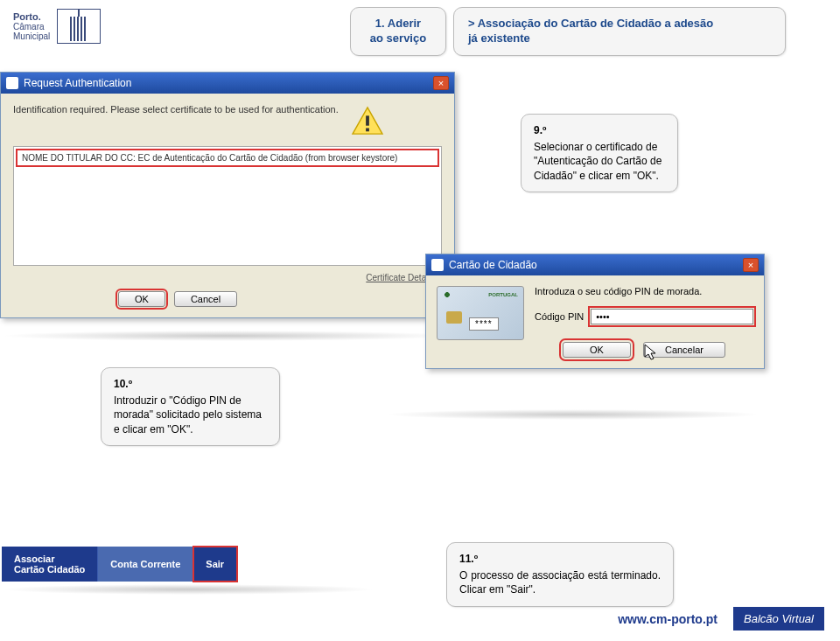 The image size is (840, 641). I want to click on card-country-label: PORTUGAL, so click(503, 295).